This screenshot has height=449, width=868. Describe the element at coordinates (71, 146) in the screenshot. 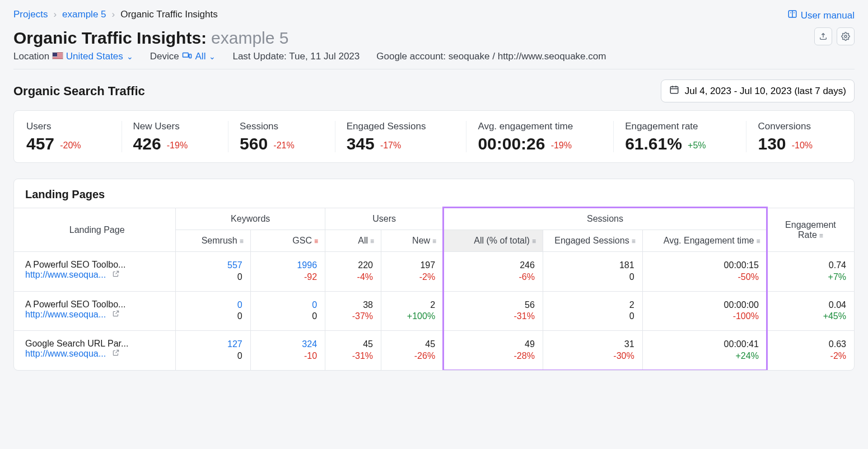

I see `stat-delta: -20%` at that location.